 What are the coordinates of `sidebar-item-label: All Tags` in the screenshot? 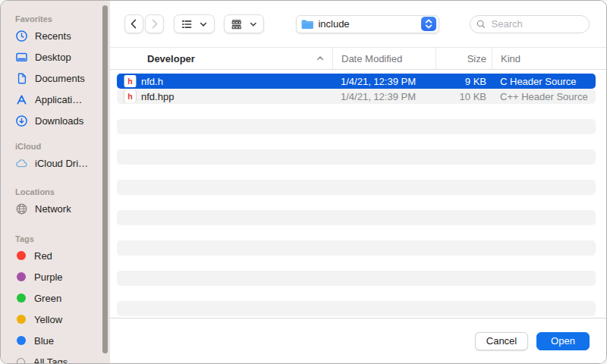 It's located at (50, 360).